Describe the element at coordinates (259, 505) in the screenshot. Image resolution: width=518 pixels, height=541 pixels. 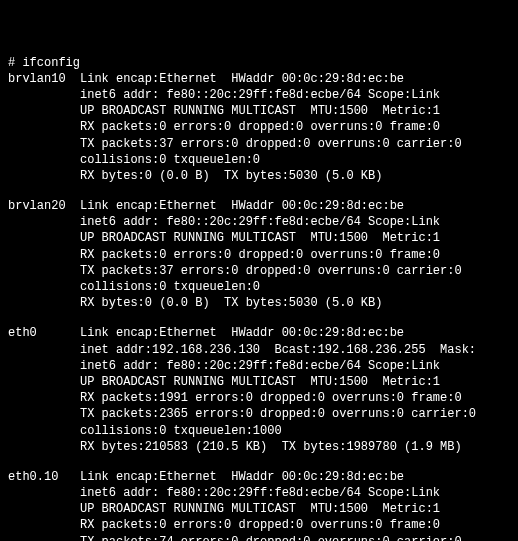
I see `interface-block: eth0.10Link encap:Ethernet HWaddr 00:0c:…` at that location.